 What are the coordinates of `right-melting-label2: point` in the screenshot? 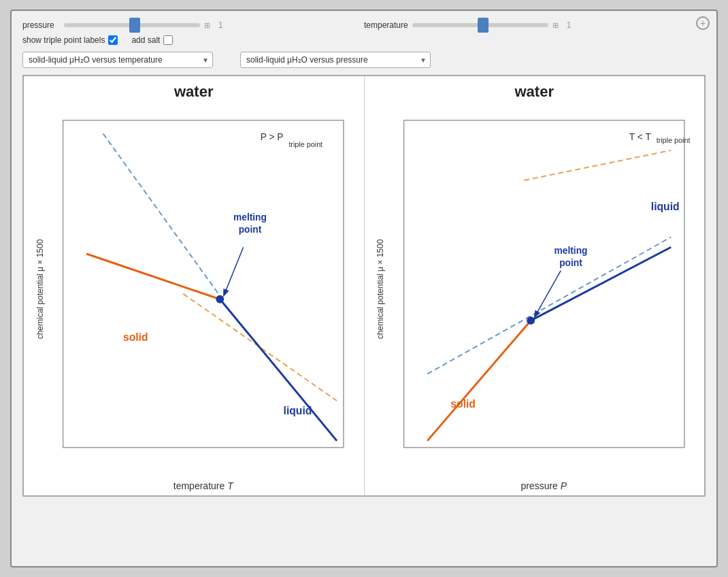 It's located at (571, 263).